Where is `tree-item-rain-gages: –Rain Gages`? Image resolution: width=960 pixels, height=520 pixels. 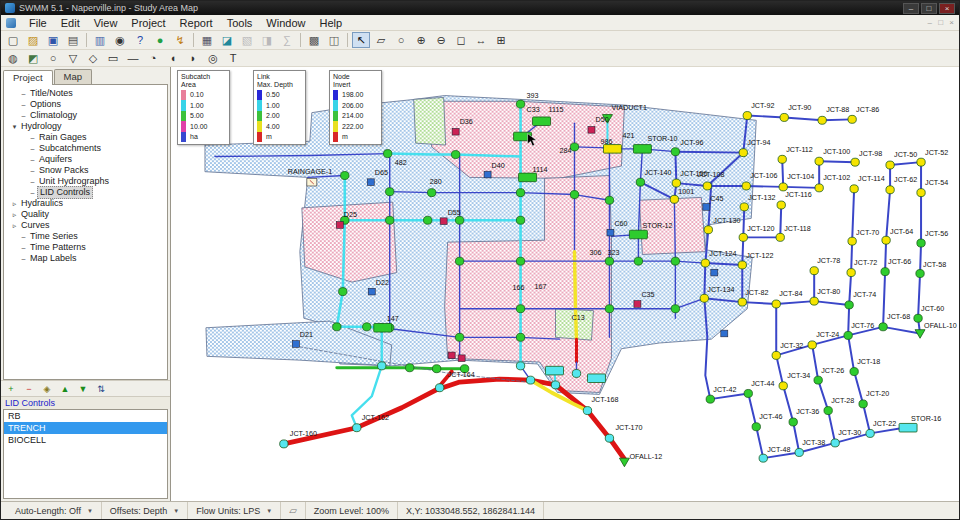 tree-item-rain-gages: –Rain Gages is located at coordinates (86, 138).